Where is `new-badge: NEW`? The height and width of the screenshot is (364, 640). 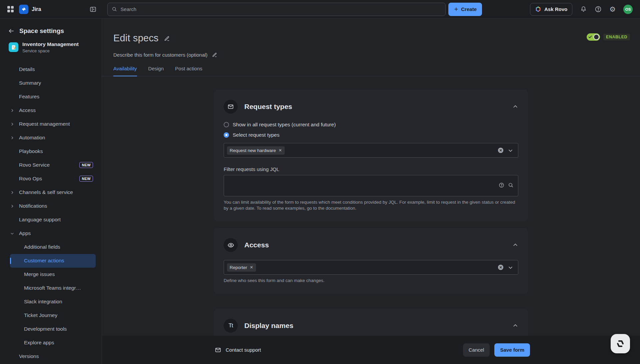 new-badge: NEW is located at coordinates (86, 179).